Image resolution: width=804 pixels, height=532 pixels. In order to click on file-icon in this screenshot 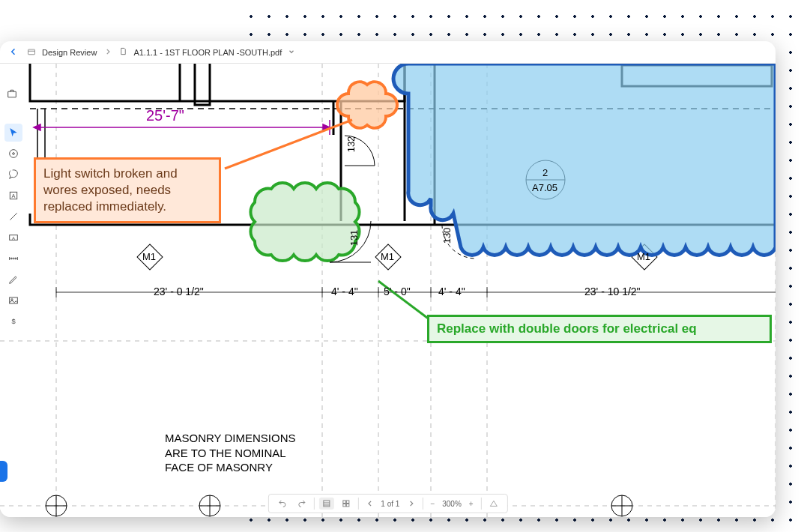, I will do `click(123, 52)`.